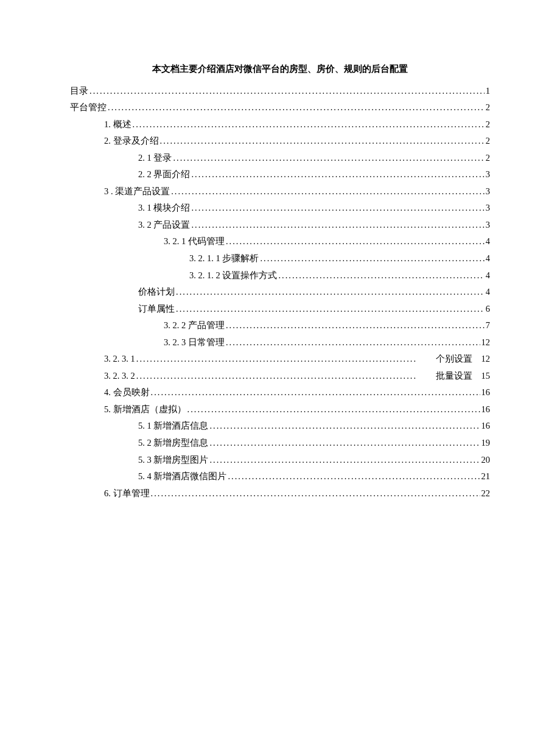 This screenshot has height=752, width=560. Describe the element at coordinates (173, 460) in the screenshot. I see `toc-label: 5. 3 新增房型图片` at that location.